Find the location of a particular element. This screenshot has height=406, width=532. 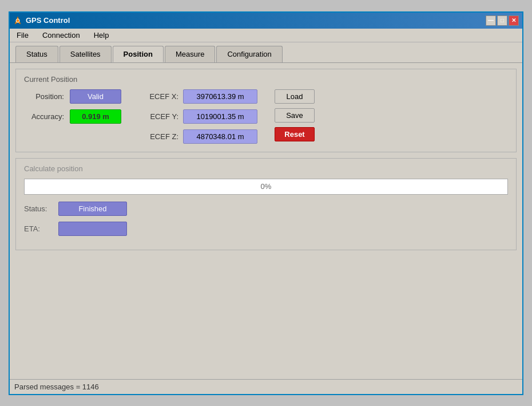

calc-eta-row: ETA: is located at coordinates (266, 229).